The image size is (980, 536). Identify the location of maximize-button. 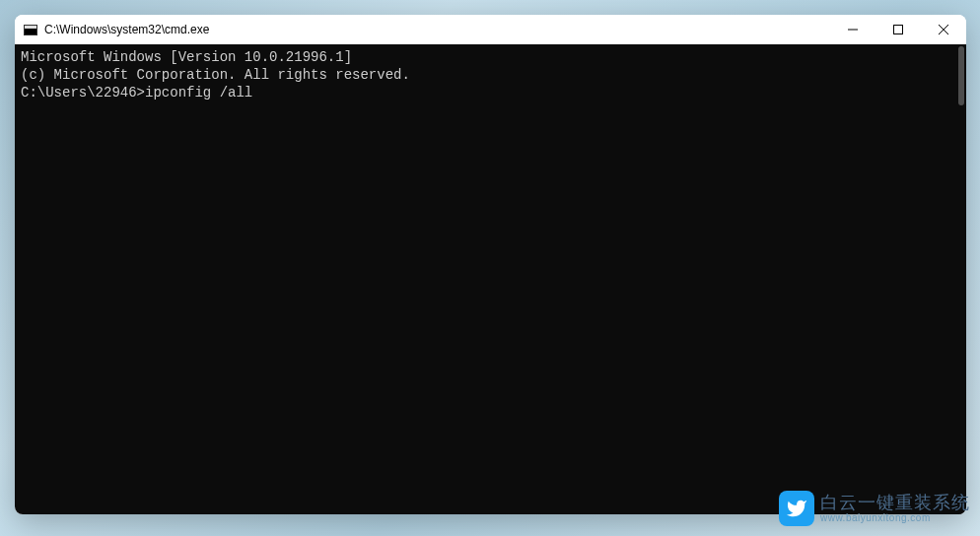
(898, 30).